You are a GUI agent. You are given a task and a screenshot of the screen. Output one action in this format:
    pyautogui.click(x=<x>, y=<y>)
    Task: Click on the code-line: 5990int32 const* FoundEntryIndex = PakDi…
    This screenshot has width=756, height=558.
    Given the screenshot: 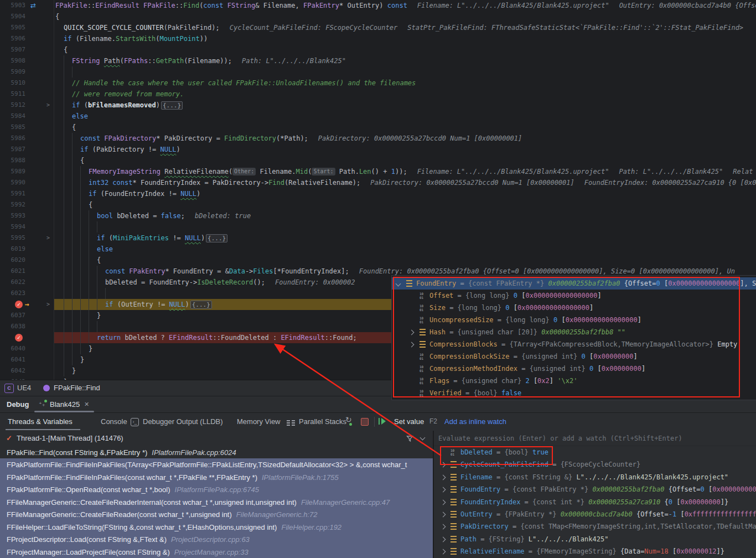 What is the action you would take?
    pyautogui.click(x=378, y=183)
    